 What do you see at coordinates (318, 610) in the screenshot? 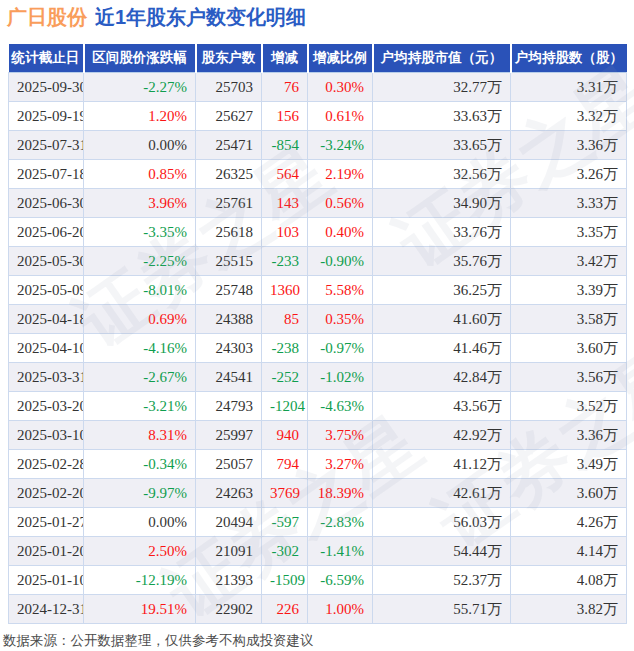
I see `table-row: 2024-12-3119.51%229022261.00%55.71万3.82万` at bounding box center [318, 610].